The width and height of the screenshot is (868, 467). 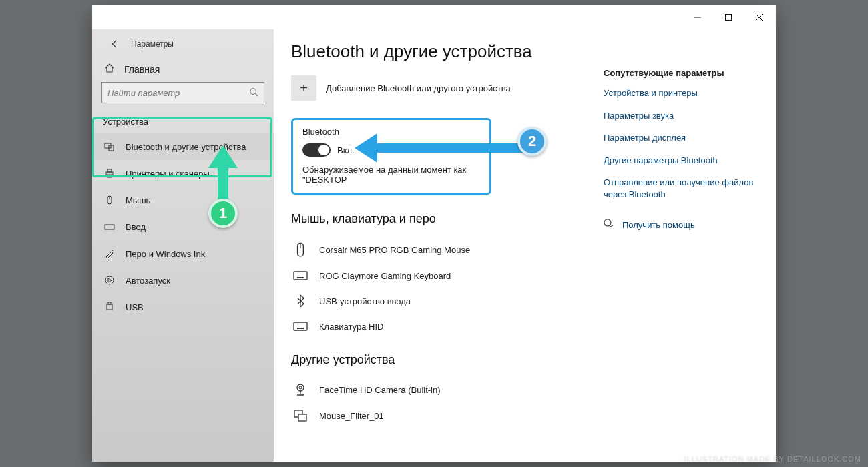 What do you see at coordinates (447, 416) in the screenshot?
I see `device-row: Mouse_Filter_01` at bounding box center [447, 416].